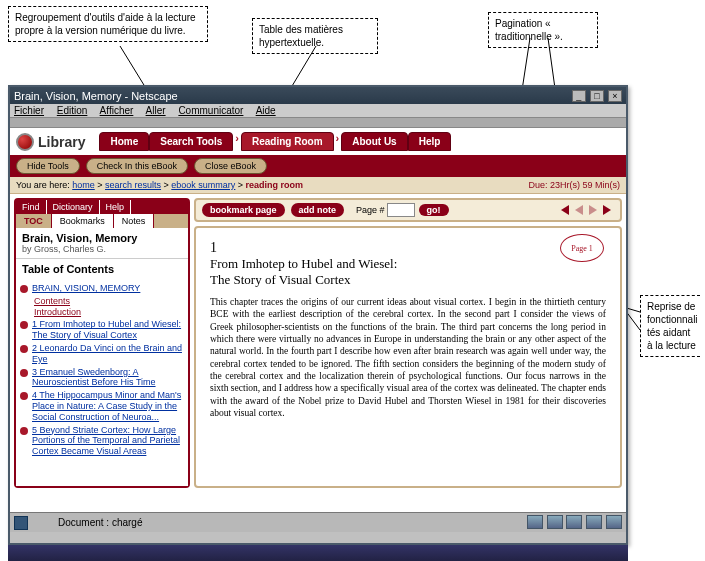 The width and height of the screenshot is (705, 561). Describe the element at coordinates (34, 221) in the screenshot. I see `tab-toc: TOC` at that location.